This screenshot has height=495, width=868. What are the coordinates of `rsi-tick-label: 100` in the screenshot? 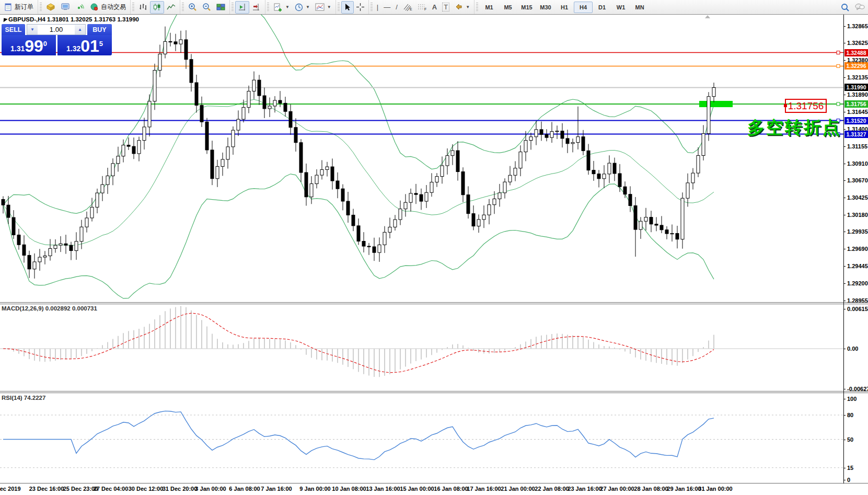 It's located at (852, 399).